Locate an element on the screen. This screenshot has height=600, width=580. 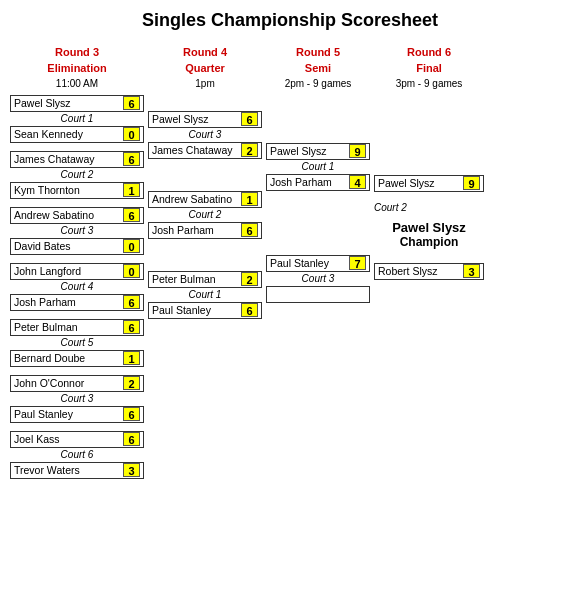
r6-m1-p2-score: 3 is located at coordinates (472, 271).